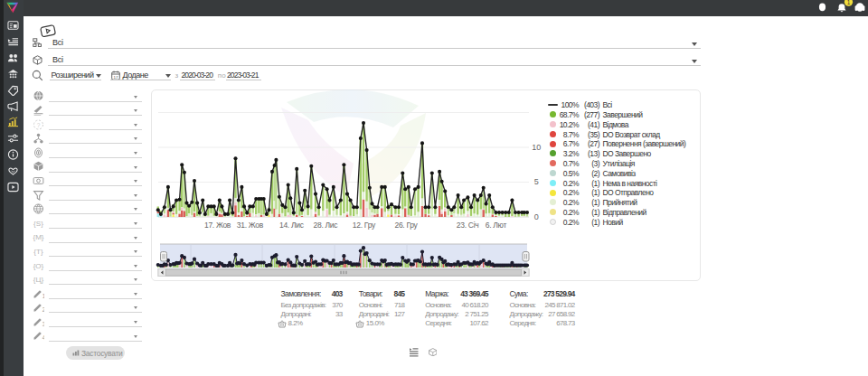 The image size is (868, 376). Describe the element at coordinates (38, 251) in the screenshot. I see `svg-text: {Т}` at that location.